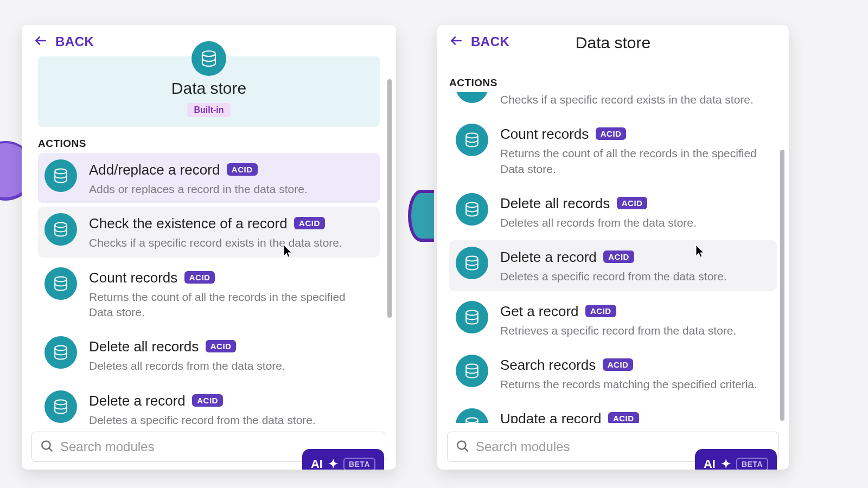  Describe the element at coordinates (613, 373) in the screenshot. I see `action-item: Search records ACID Returns the records …` at that location.